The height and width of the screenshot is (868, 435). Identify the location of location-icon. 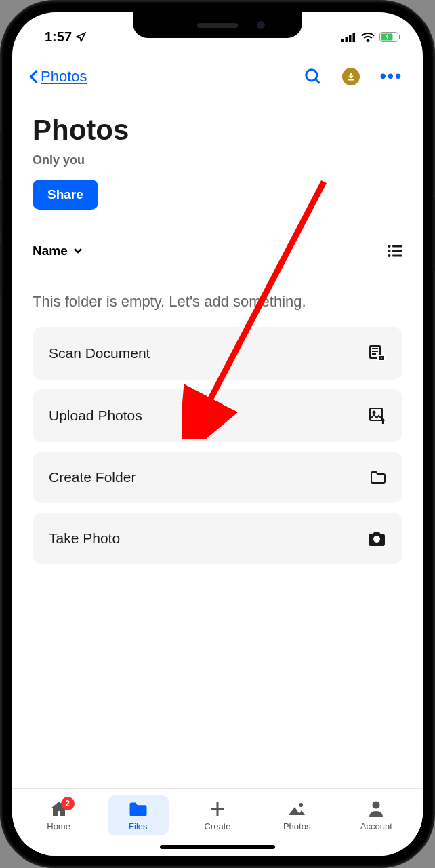
(81, 37).